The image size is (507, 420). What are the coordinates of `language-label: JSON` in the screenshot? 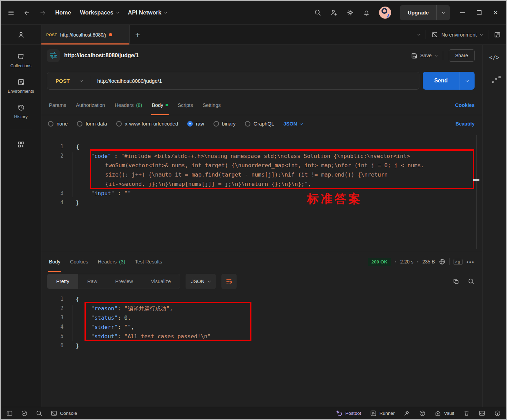 It's located at (290, 124).